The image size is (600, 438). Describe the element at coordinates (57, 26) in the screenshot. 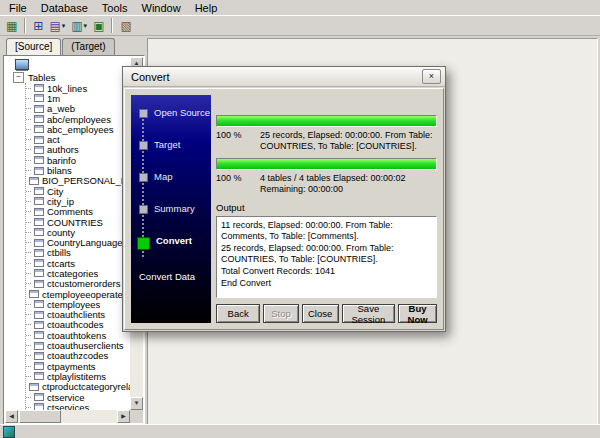

I see `export-button: ▤▾` at that location.